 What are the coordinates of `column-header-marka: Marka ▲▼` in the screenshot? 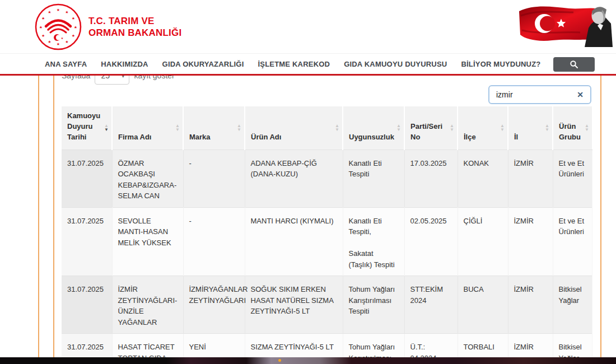 It's located at (214, 128).